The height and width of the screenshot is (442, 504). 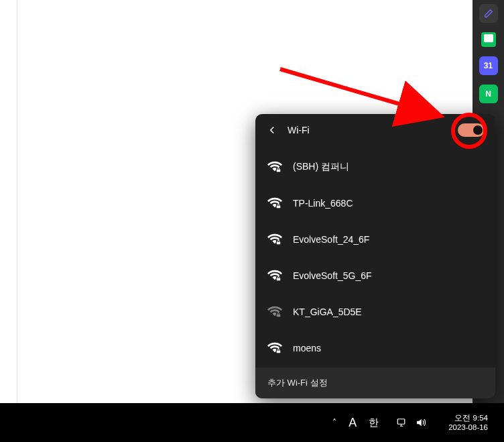 I want to click on wifi-network-name: TP-Link_668C, so click(x=323, y=203).